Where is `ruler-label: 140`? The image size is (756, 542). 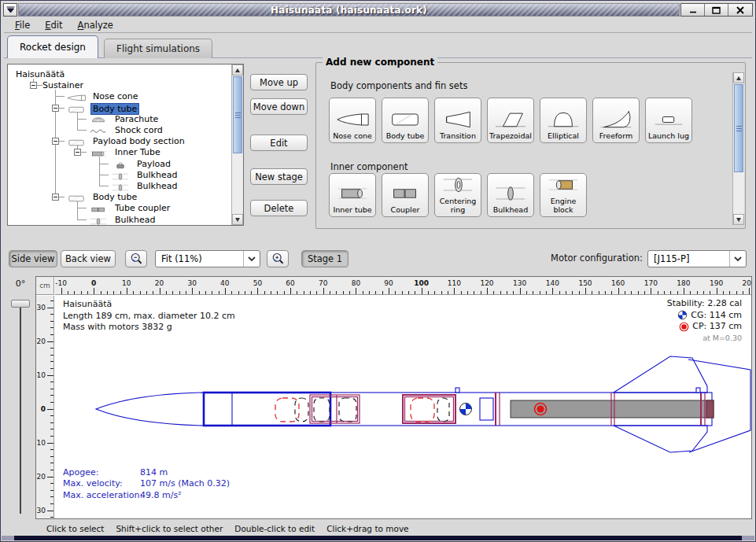 ruler-label: 140 is located at coordinates (552, 283).